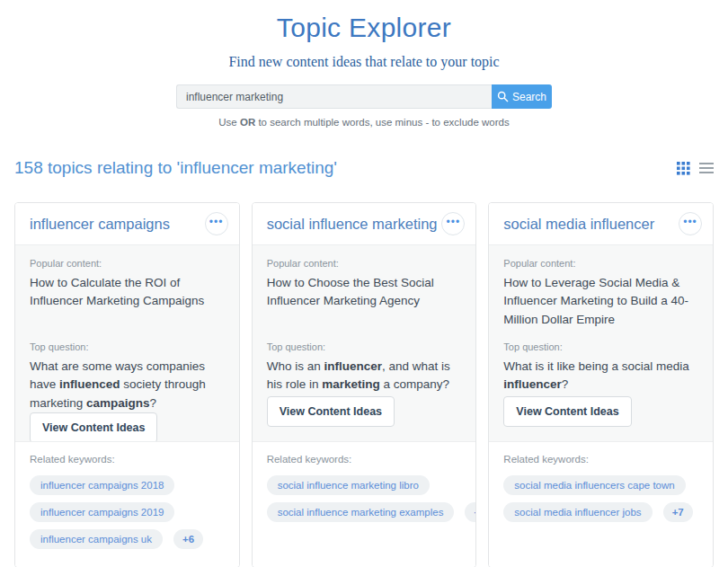 The width and height of the screenshot is (728, 567). What do you see at coordinates (349, 485) in the screenshot?
I see `keyword-pill: social influence marketing libro` at bounding box center [349, 485].